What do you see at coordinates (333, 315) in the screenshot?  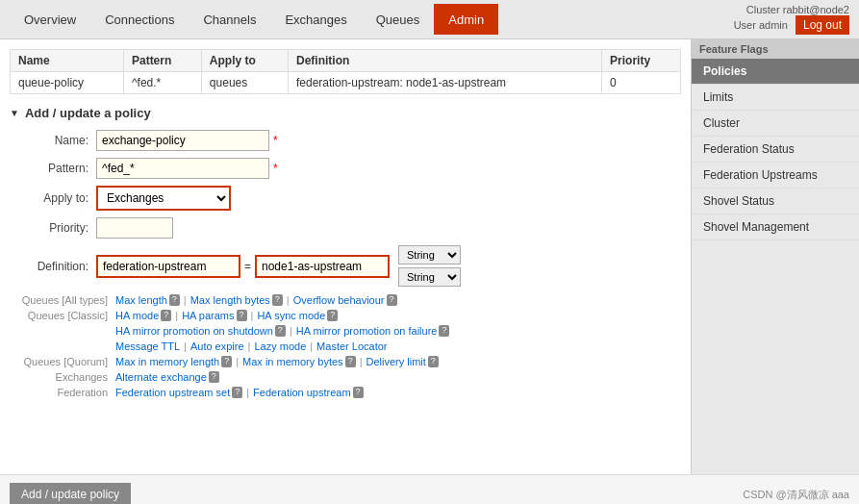 I see `q-ha-sync-mode: ?` at bounding box center [333, 315].